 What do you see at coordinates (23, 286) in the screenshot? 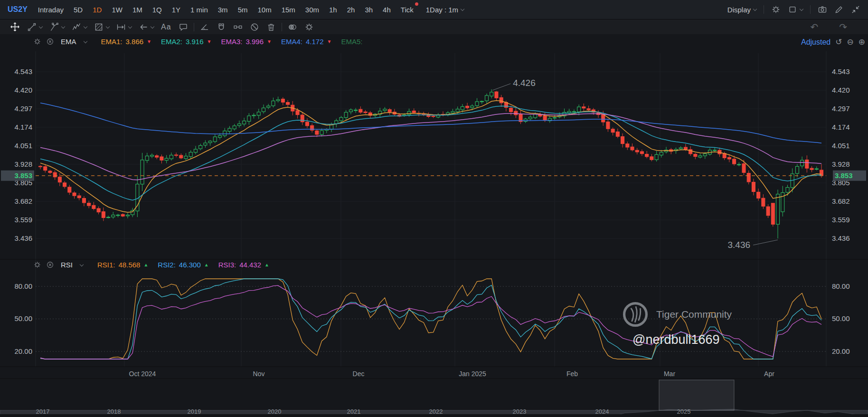
I see `svg-text: 80.00` at bounding box center [23, 286].